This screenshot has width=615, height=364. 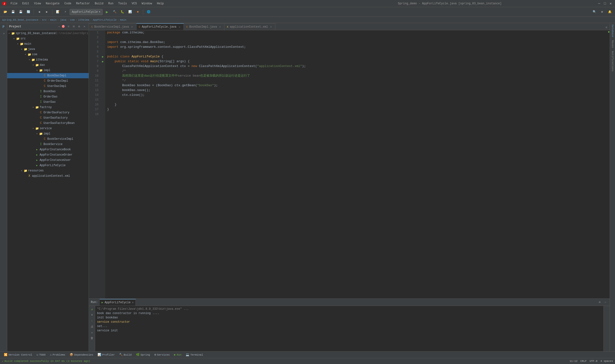 I want to click on clear-button: 🗑, so click(x=92, y=338).